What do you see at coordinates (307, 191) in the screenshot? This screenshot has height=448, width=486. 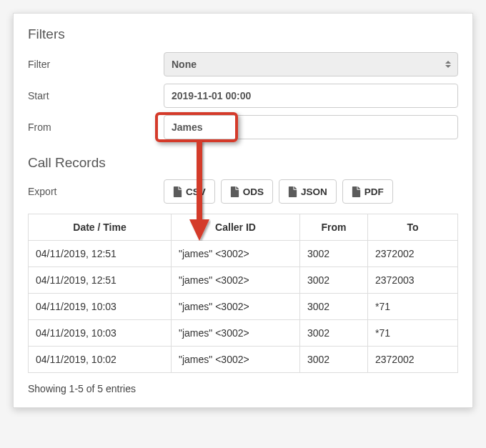 I see `export-json-button: JSON` at bounding box center [307, 191].